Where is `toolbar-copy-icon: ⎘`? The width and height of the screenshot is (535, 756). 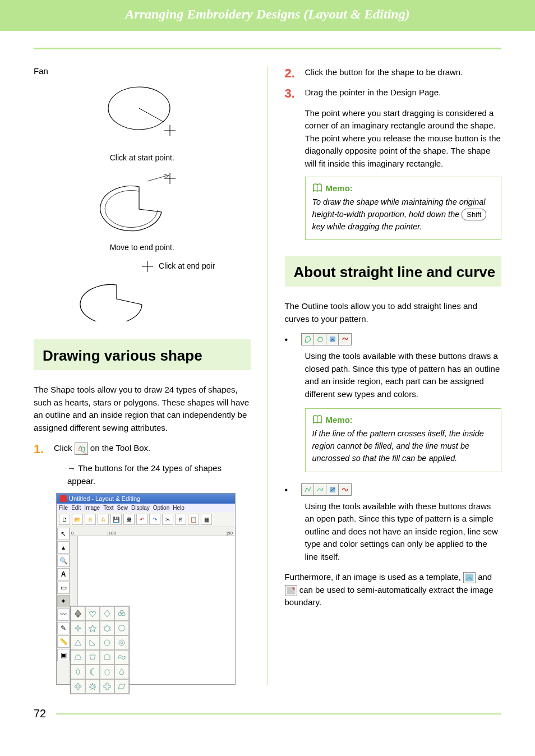 toolbar-copy-icon: ⎘ is located at coordinates (181, 519).